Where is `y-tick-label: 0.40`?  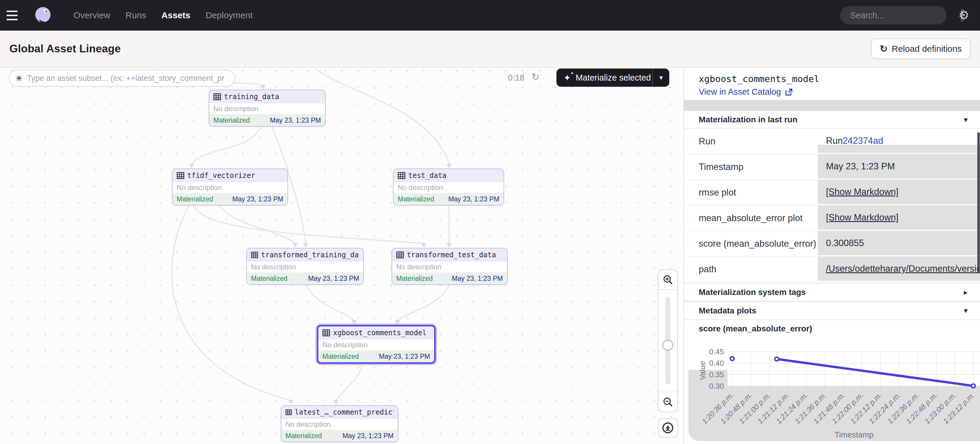
y-tick-label: 0.40 is located at coordinates (717, 363).